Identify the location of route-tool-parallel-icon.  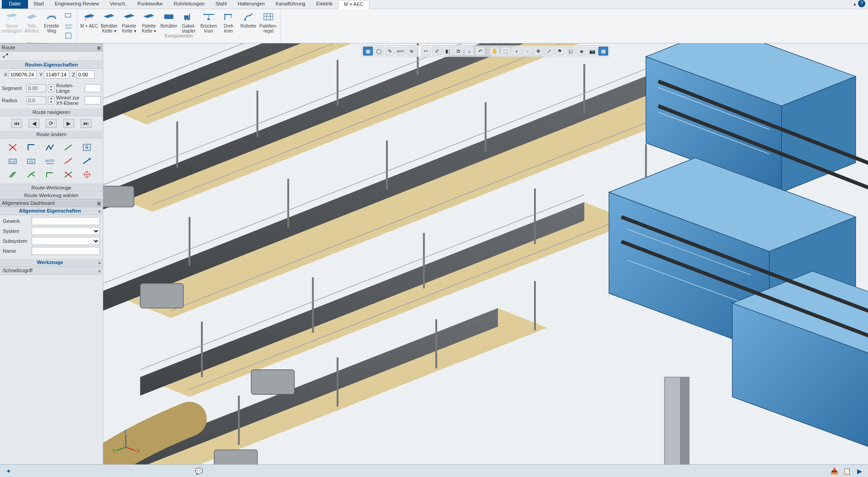
(13, 175).